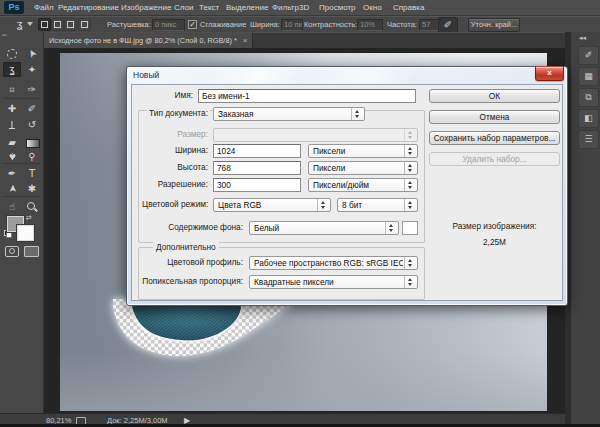 Image resolution: width=600 pixels, height=427 pixels. What do you see at coordinates (12, 124) in the screenshot?
I see `stamp-tool: T` at bounding box center [12, 124].